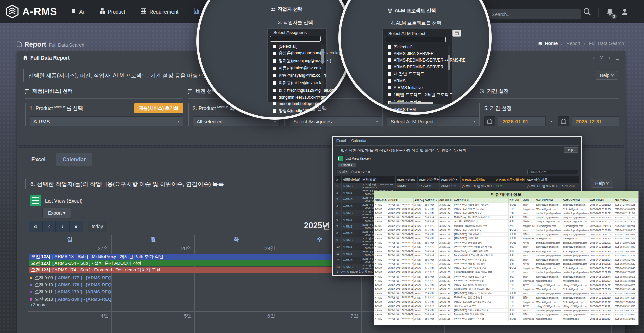 This screenshot has width=644, height=333. I want to click on alm-project-option: A-RMS Initiative, so click(427, 88).